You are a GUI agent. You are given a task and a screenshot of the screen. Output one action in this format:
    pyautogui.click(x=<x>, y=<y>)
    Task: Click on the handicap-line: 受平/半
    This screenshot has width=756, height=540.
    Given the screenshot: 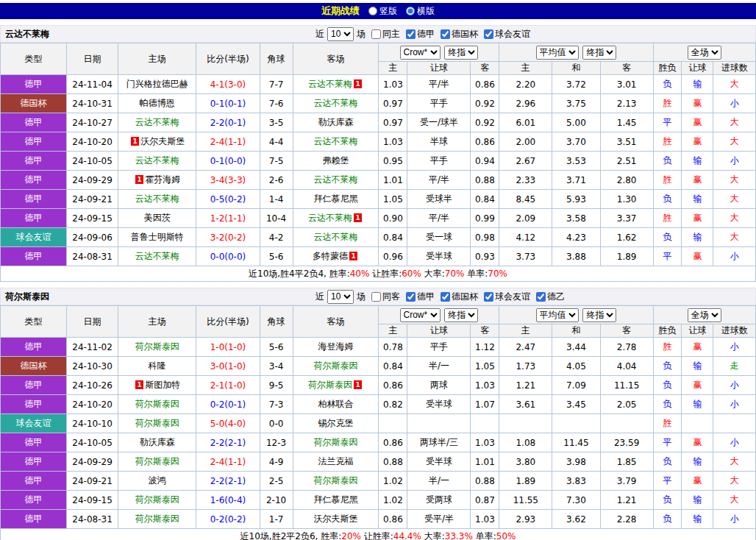 What is the action you would take?
    pyautogui.click(x=439, y=519)
    